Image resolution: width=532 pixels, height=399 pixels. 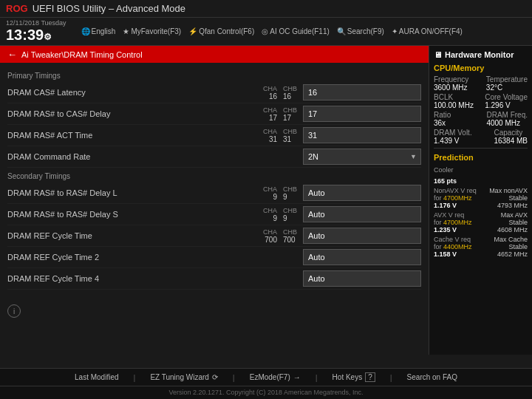 I want to click on dram-cas-channels: CHACHB 1616, so click(x=280, y=93).